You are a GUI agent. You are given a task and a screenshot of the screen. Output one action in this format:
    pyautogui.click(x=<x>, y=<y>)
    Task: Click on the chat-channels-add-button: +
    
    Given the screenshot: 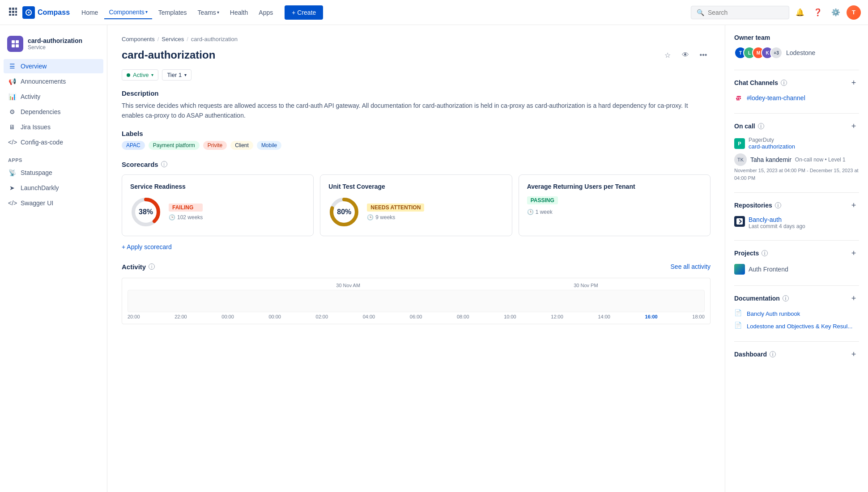 What is the action you would take?
    pyautogui.click(x=854, y=83)
    